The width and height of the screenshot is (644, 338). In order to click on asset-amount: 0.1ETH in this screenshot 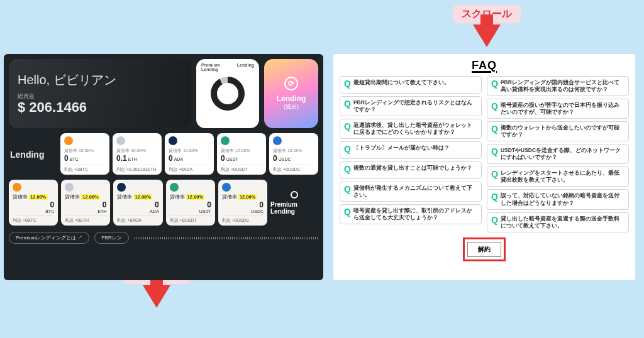, I will do `click(137, 158)`.